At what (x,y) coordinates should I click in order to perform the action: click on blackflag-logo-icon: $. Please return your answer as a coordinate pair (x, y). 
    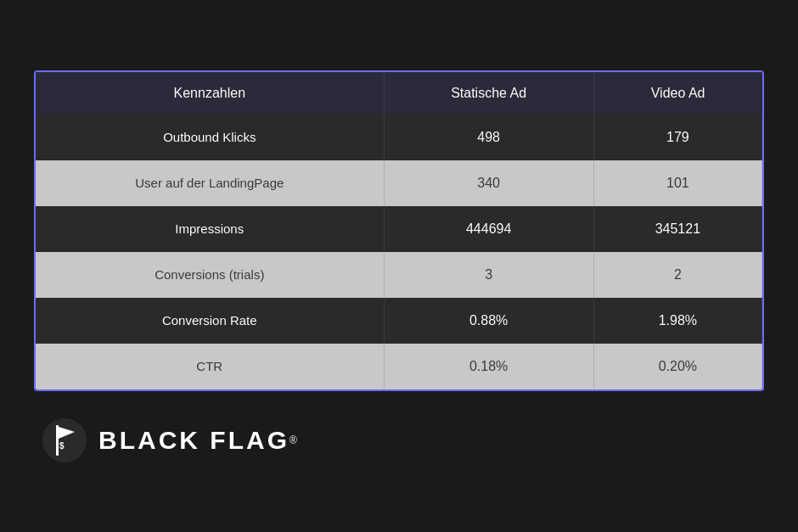
    Looking at the image, I should click on (65, 440).